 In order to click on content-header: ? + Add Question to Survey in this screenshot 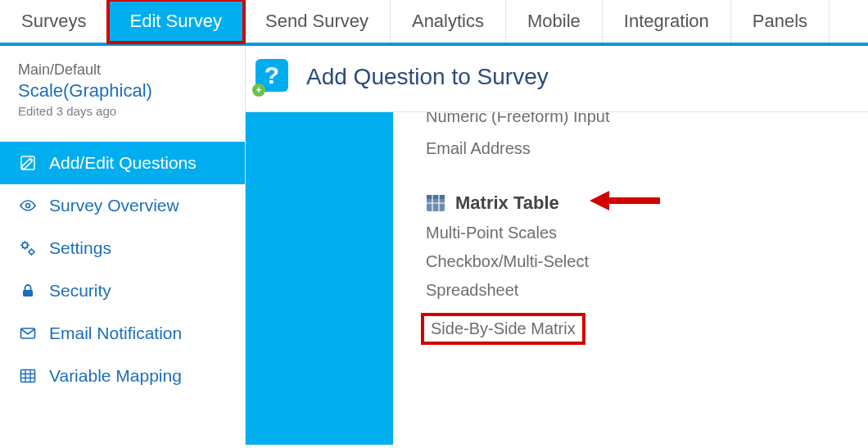, I will do `click(557, 79)`.